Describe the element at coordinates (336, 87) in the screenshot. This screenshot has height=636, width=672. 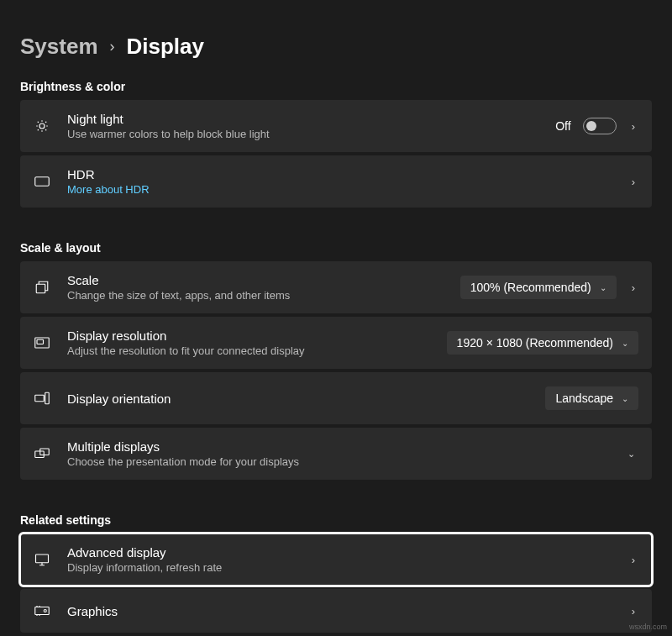
I see `section-header-brightness: Brightness & color` at that location.